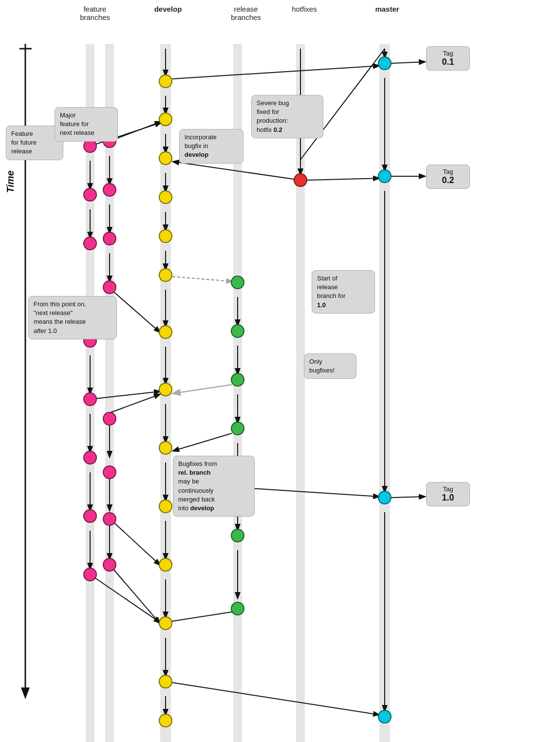 Image resolution: width=560 pixels, height=742 pixels. Describe the element at coordinates (448, 498) in the screenshot. I see `tag-value-10: 1.0` at that location.